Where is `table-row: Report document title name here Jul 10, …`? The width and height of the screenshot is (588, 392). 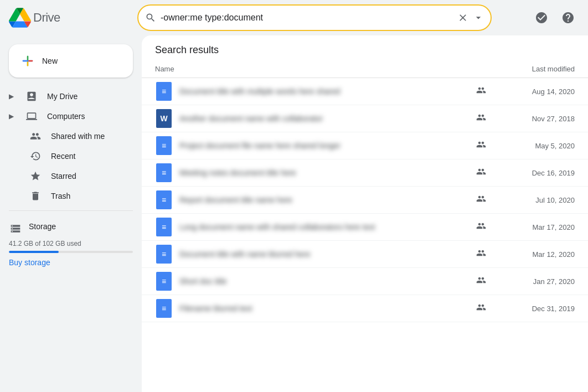
table-row: Report document title name here Jul 10, … is located at coordinates (365, 200).